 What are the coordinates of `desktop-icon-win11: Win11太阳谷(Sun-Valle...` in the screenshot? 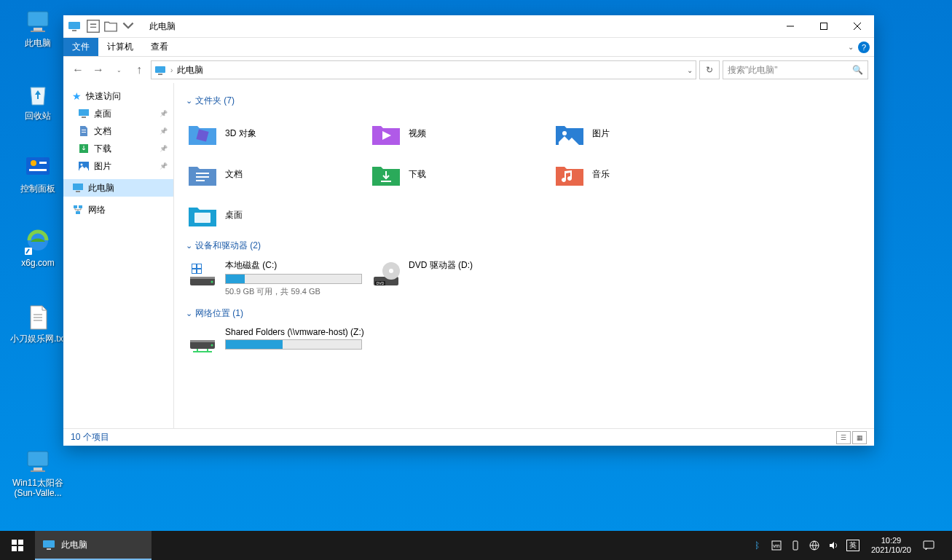 It's located at (38, 473).